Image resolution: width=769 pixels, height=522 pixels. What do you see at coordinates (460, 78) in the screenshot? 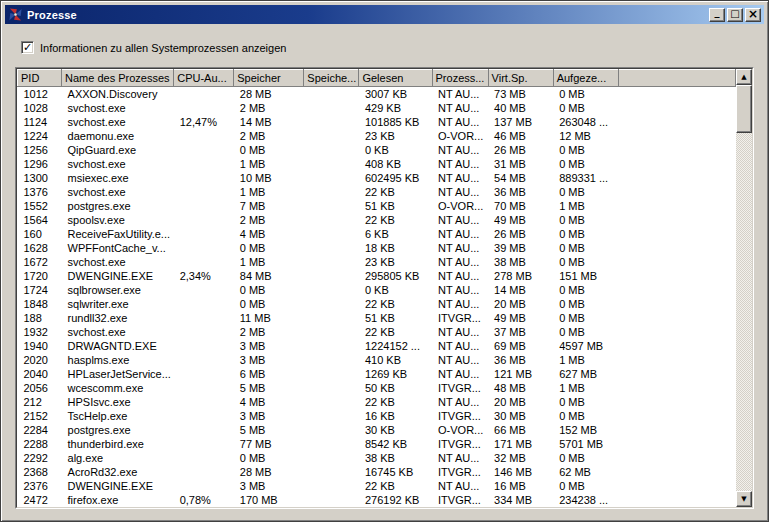
I see `column-header-prozess: Prozess...` at bounding box center [460, 78].